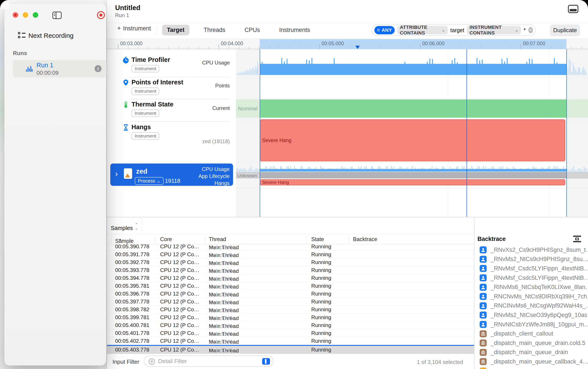  What do you see at coordinates (172, 110) in the screenshot?
I see `instrument-row-thermal-state: Thermal State Instrument Current` at bounding box center [172, 110].